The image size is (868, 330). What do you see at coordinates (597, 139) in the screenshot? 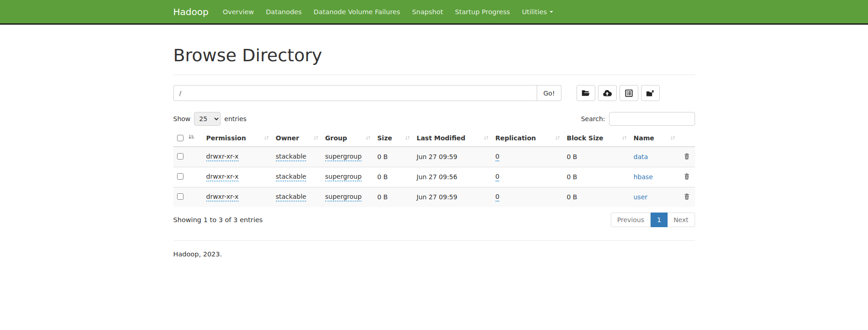
I see `column-header-block-size: Block Size` at bounding box center [597, 139].